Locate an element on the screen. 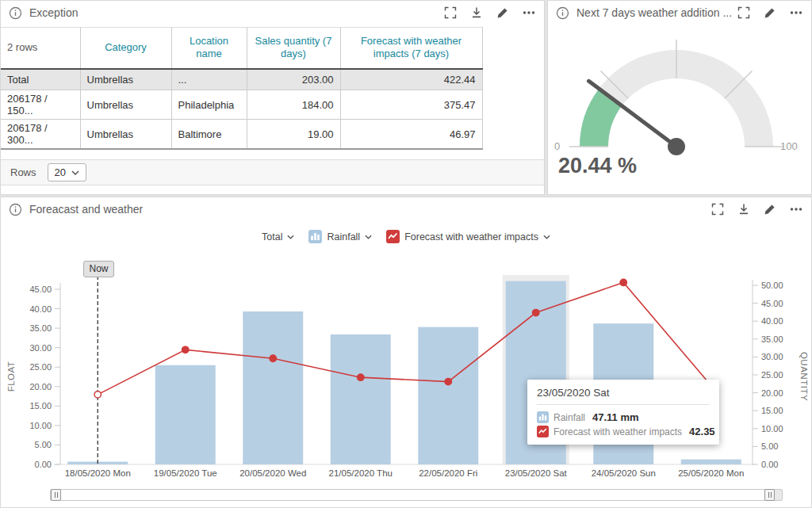  exception-table: 2 rows Category Location name Sales quan… is located at coordinates (242, 89).